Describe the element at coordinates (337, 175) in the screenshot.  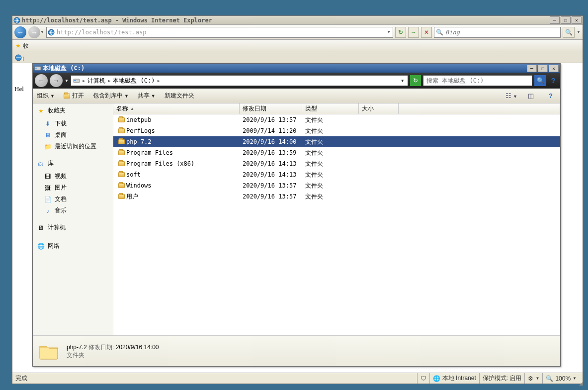
I see `file-row: soft2020/9/16 14:13文件夹` at that location.